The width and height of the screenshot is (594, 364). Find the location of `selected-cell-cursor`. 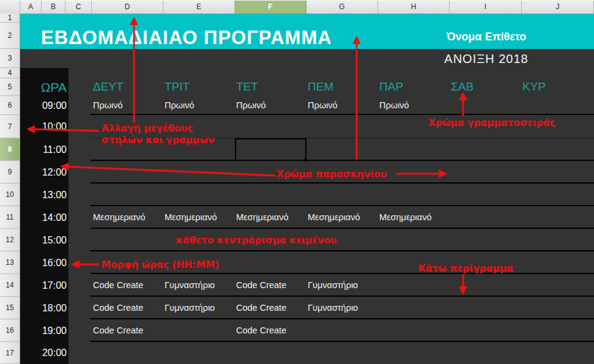

selected-cell-cursor is located at coordinates (270, 149).